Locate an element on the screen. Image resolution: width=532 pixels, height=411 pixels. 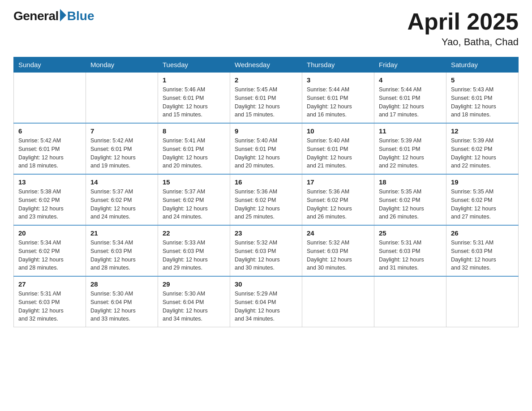
week-row-2: 6Sunrise: 5:42 AM Sunset: 6:01 PM Daylig… is located at coordinates (266, 149).